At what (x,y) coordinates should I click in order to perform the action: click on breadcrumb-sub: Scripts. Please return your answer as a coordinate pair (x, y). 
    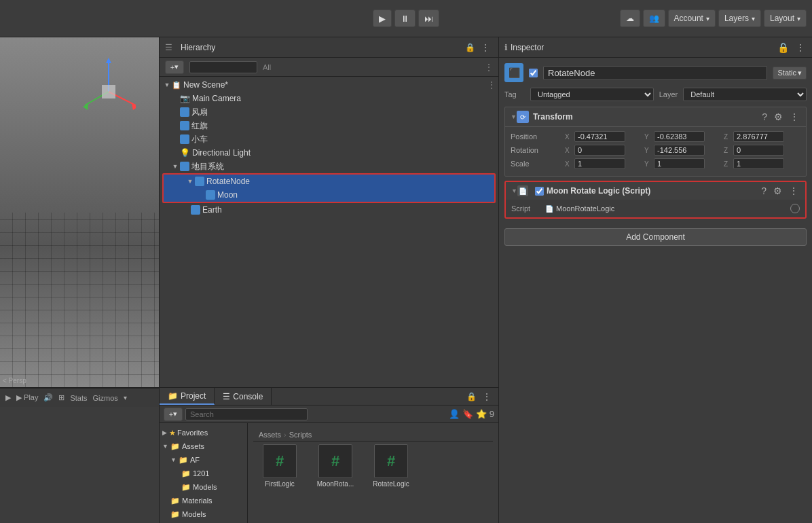
    Looking at the image, I should click on (301, 435).